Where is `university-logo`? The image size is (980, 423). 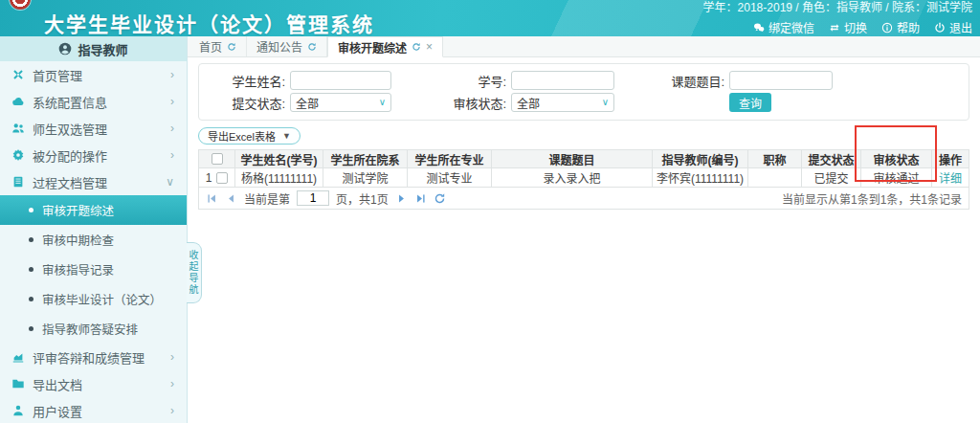 university-logo is located at coordinates (20, 5).